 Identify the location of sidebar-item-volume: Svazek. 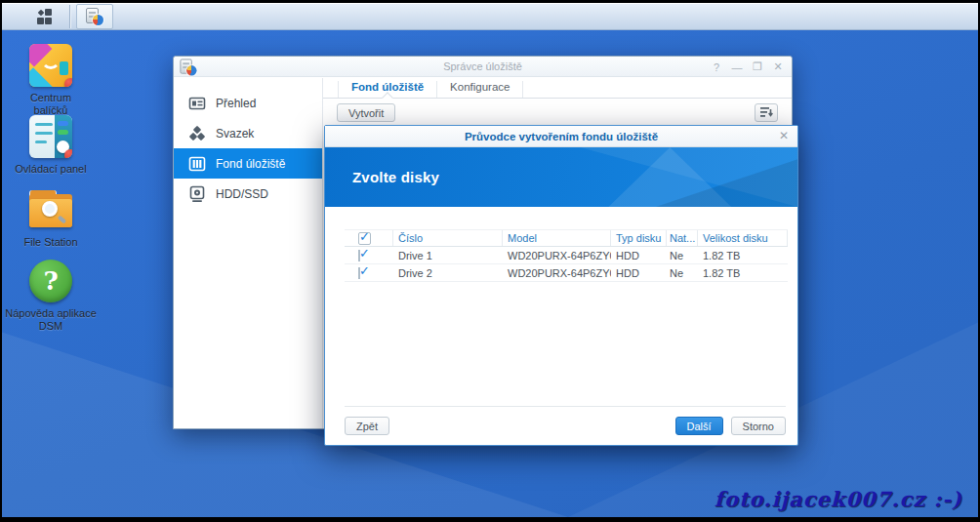
(248, 133).